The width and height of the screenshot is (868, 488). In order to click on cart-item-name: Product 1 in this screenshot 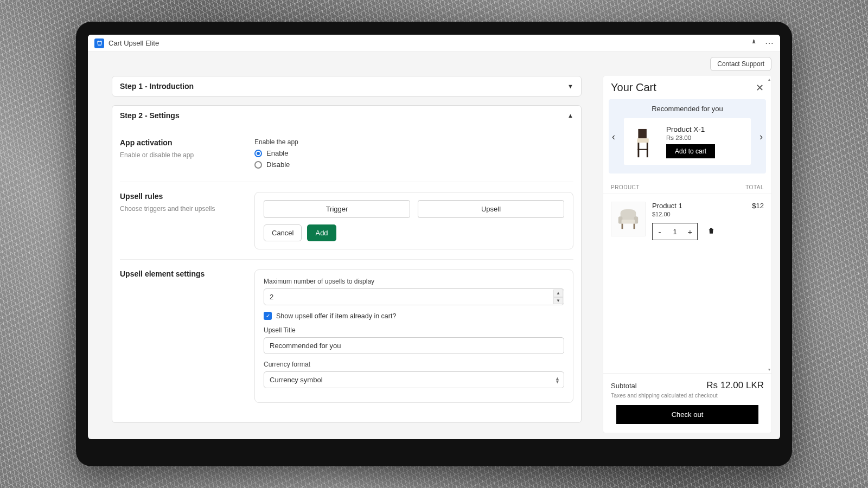, I will do `click(699, 206)`.